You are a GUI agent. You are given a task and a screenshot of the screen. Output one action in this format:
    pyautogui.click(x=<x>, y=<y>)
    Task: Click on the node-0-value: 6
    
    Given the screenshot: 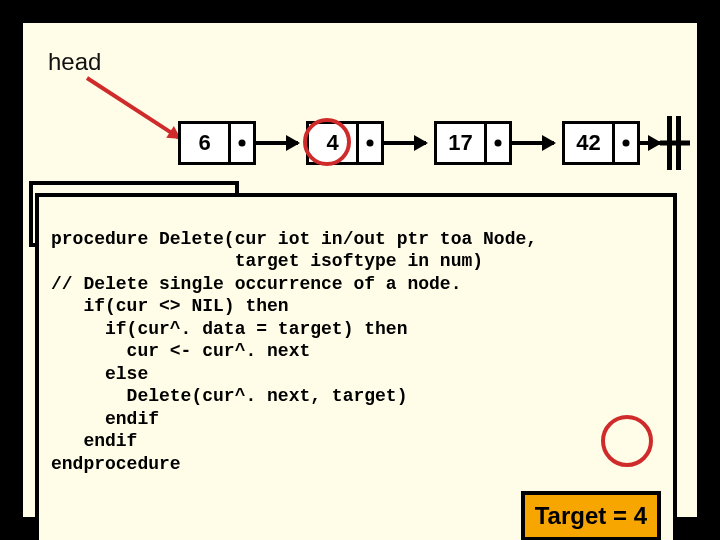 What is the action you would take?
    pyautogui.click(x=206, y=143)
    